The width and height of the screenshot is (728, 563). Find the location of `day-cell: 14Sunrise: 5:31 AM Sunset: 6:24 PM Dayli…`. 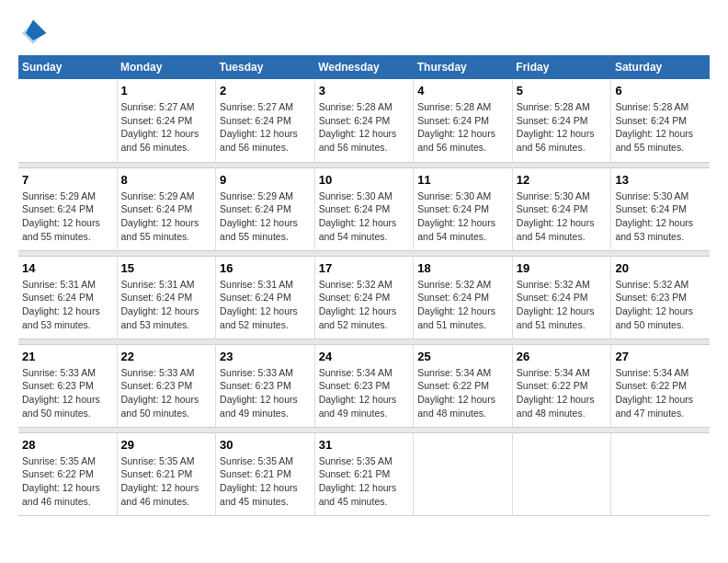

day-cell: 14Sunrise: 5:31 AM Sunset: 6:24 PM Dayli… is located at coordinates (68, 297).